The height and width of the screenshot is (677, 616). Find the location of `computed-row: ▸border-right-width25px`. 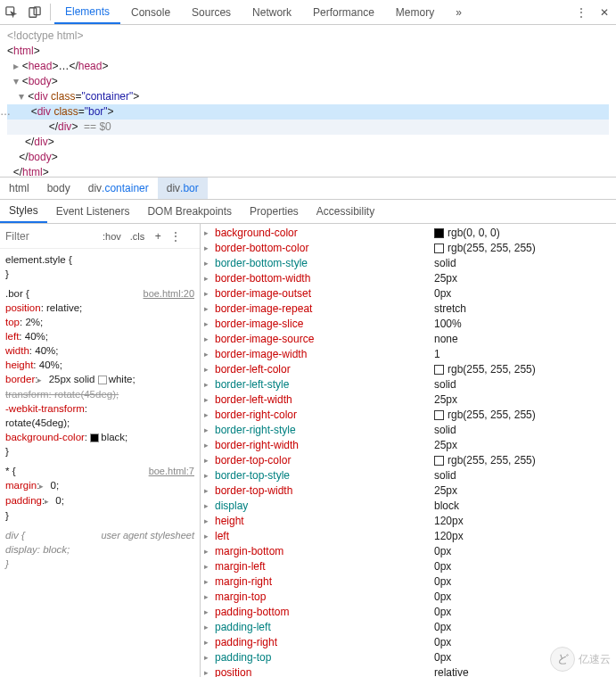

computed-row: ▸border-right-width25px is located at coordinates (408, 446).